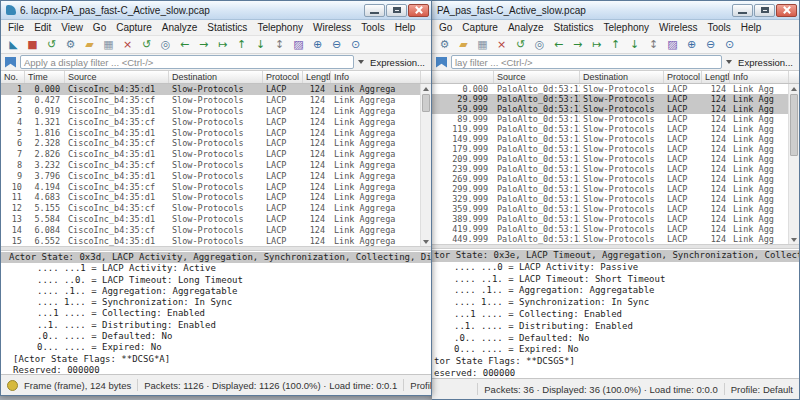  Describe the element at coordinates (578, 44) in the screenshot. I see `next-packet-icon: →` at that location.